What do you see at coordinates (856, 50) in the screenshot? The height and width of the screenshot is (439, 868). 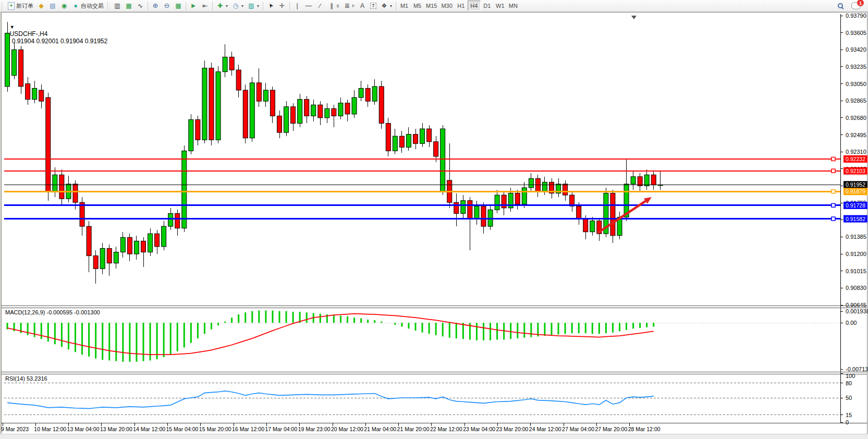 I see `price-tick-label: 0.93420` at bounding box center [856, 50].